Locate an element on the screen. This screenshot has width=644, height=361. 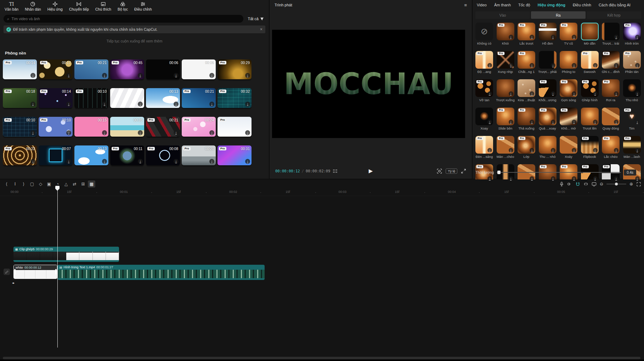
tab-captions: Chú thích is located at coordinates (103, 6).